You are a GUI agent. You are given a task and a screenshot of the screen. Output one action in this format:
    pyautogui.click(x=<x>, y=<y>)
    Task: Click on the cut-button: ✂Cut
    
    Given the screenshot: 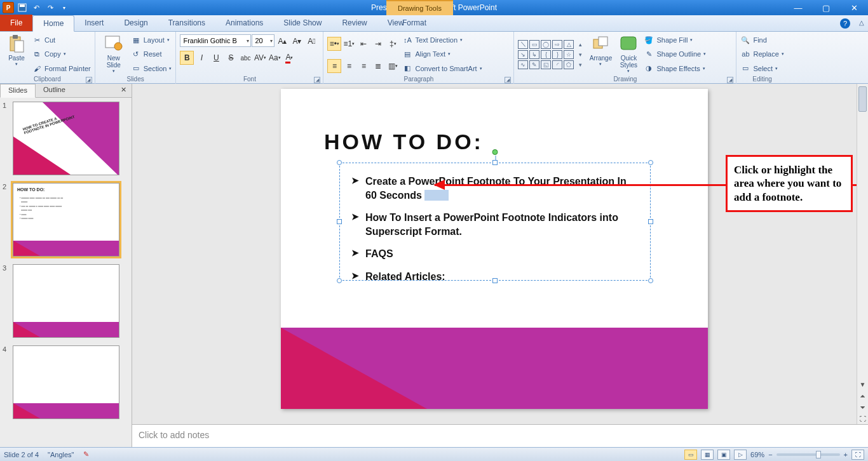 What is the action you would take?
    pyautogui.click(x=61, y=40)
    